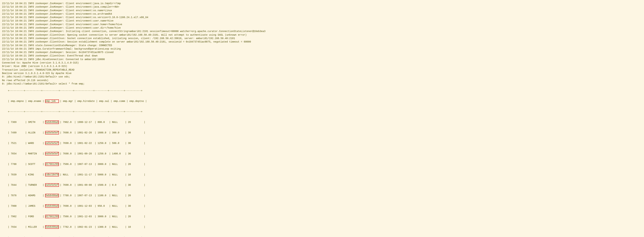  Describe the element at coordinates (52, 175) in the screenshot. I see `row-6-job: cdbc18478` at that location.